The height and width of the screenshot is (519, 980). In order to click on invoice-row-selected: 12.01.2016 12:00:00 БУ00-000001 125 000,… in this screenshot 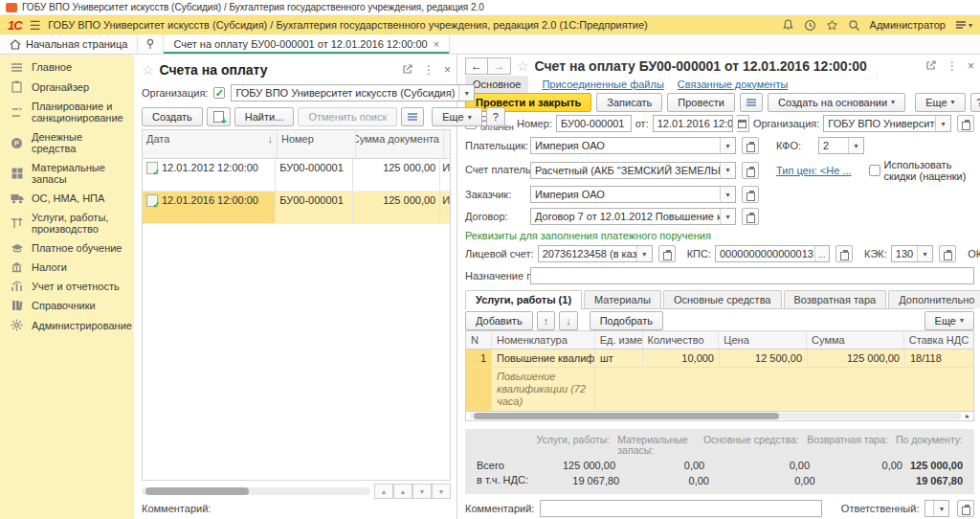, I will do `click(297, 208)`.